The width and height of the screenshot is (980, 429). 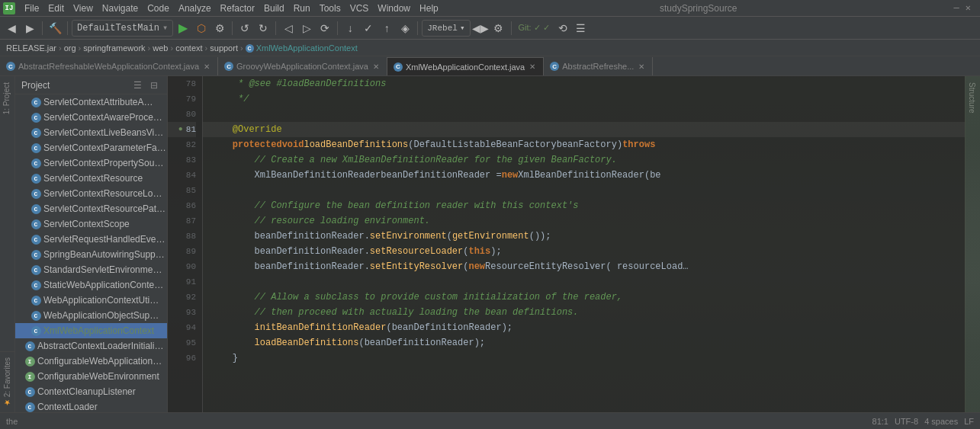 I want to click on path-arrow-2: ›, so click(x=80, y=48).